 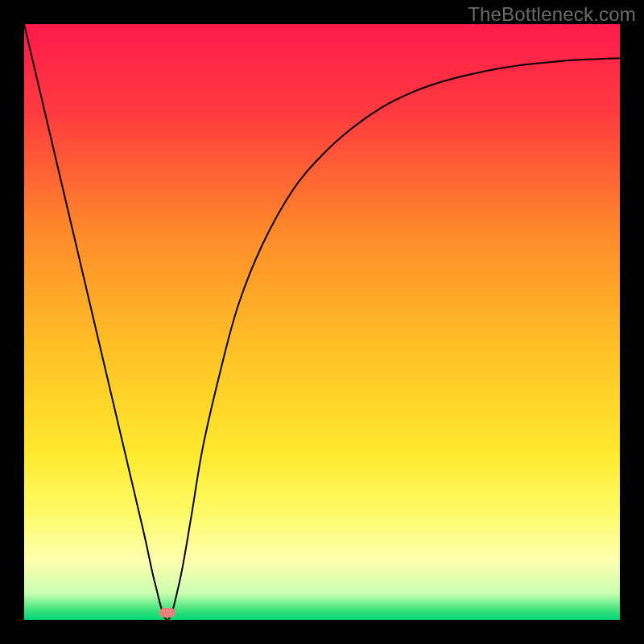 I want to click on optimum-marker, so click(x=167, y=613).